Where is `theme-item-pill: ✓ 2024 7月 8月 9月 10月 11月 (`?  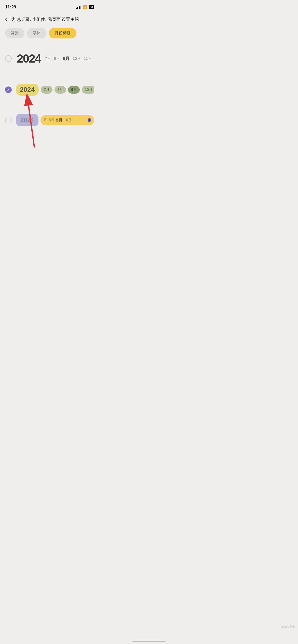 theme-item-pill: ✓ 2024 7月 8月 9月 10月 11月 ( is located at coordinates (50, 90).